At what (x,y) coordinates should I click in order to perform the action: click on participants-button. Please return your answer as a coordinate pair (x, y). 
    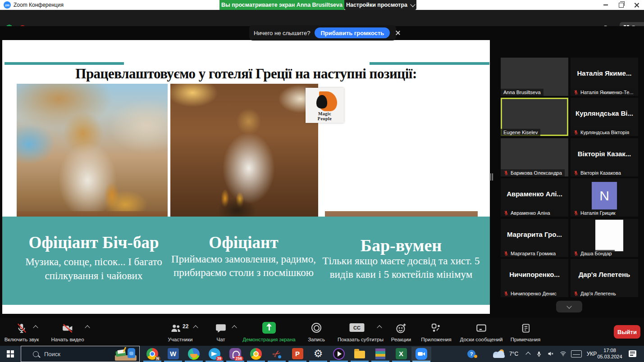
    Looking at the image, I should click on (176, 329).